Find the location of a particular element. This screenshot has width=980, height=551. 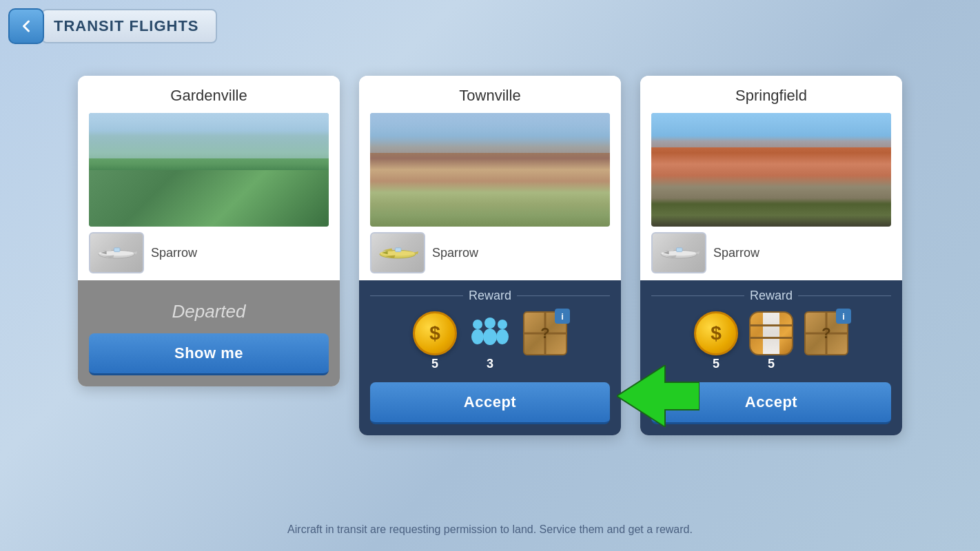

card-top-springfield: Springfield Sparrow is located at coordinates (771, 178).